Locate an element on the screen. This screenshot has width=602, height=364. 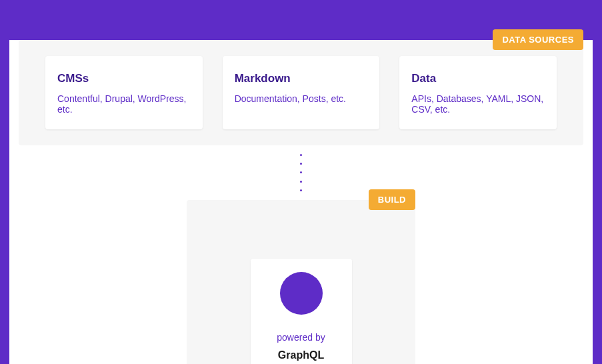
build-label: BUILD is located at coordinates (392, 200).